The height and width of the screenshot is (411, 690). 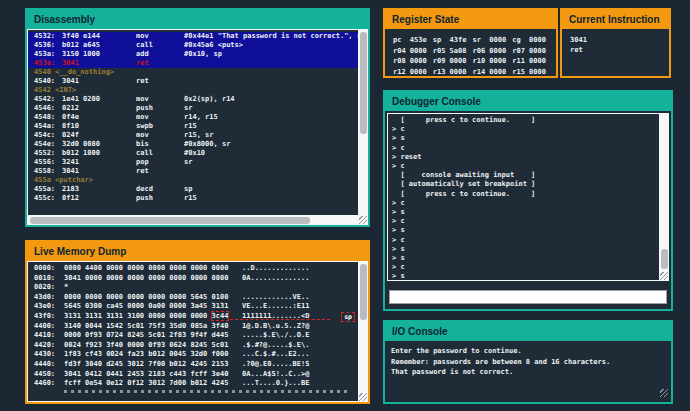 I want to click on io-console-body: Enter the password to continue.Remember:…, so click(x=528, y=376).